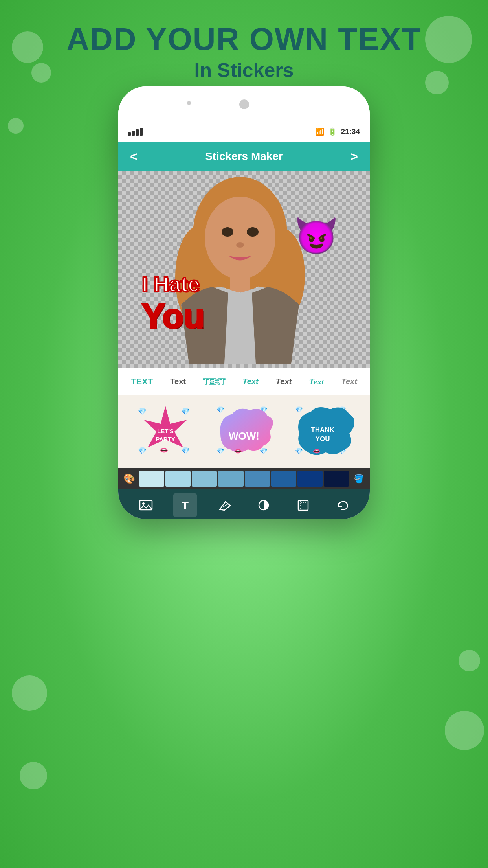 The image size is (488, 868). What do you see at coordinates (350, 132) in the screenshot?
I see `clock: 21:34` at bounding box center [350, 132].